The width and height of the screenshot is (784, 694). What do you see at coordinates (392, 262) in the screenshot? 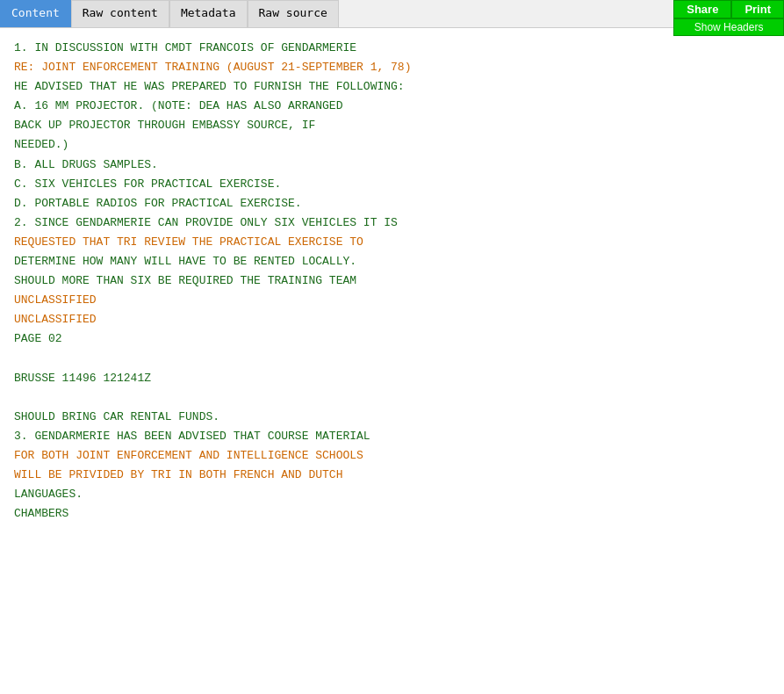
I see `content-line: DETERMINE HOW MANY WILL HAVE TO BE RENTE…` at bounding box center [392, 262].